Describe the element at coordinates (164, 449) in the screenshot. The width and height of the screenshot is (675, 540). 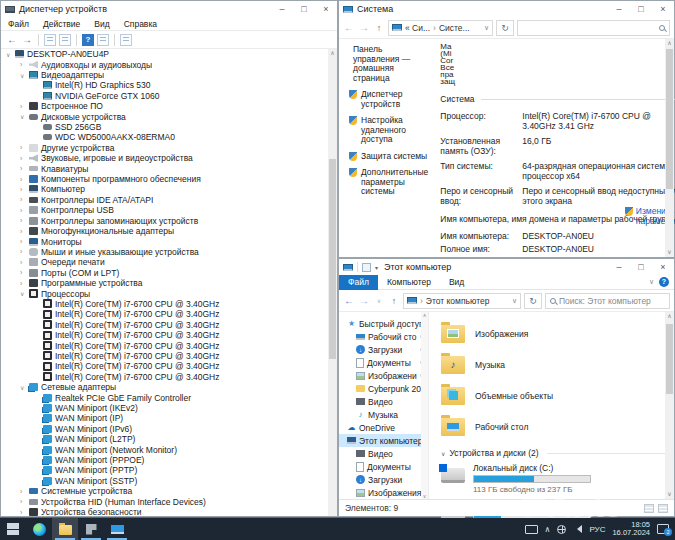
I see `device-tree-item: WAN Miniport (Network Monitor)` at that location.